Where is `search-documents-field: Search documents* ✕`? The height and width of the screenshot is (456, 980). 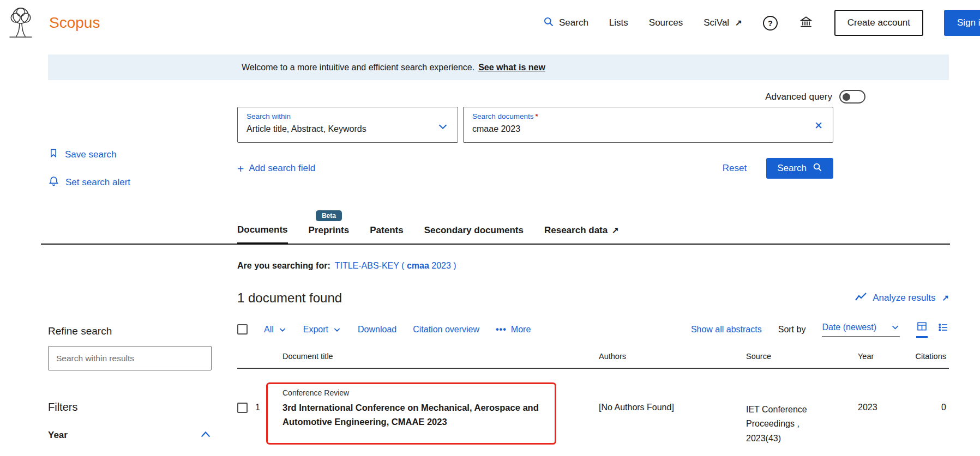
search-documents-field: Search documents* ✕ is located at coordinates (648, 125).